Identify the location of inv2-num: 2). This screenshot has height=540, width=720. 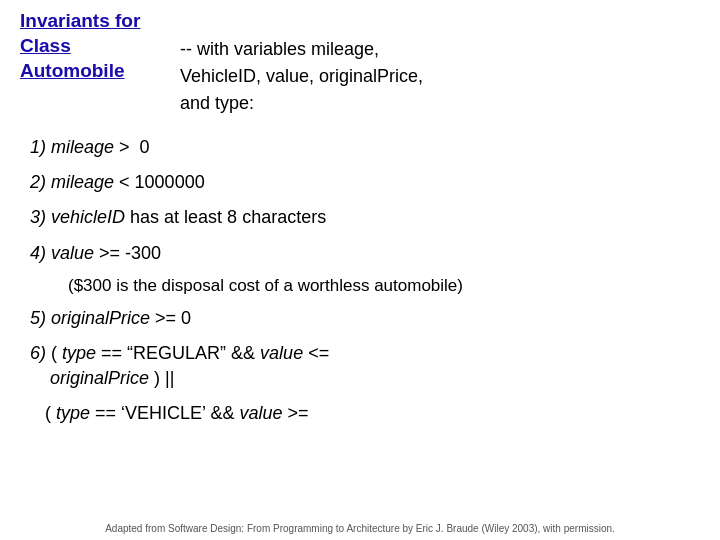
(38, 182).